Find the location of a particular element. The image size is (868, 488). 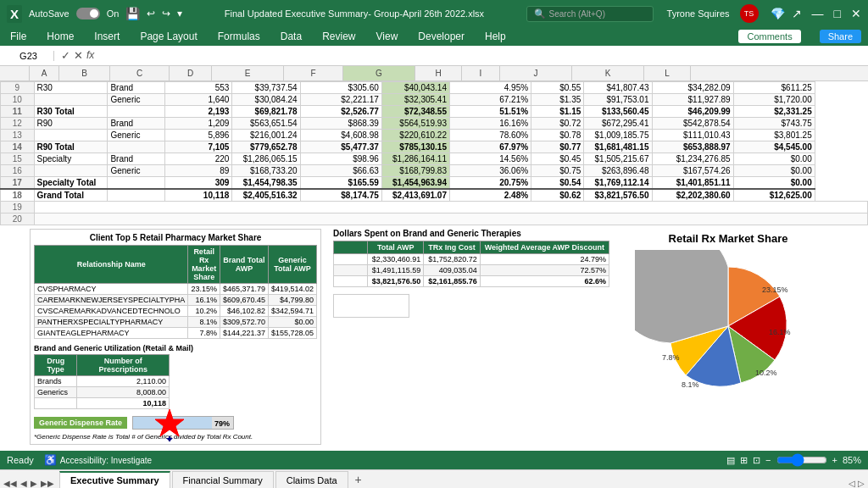

redo-icon: ↪ is located at coordinates (166, 14).